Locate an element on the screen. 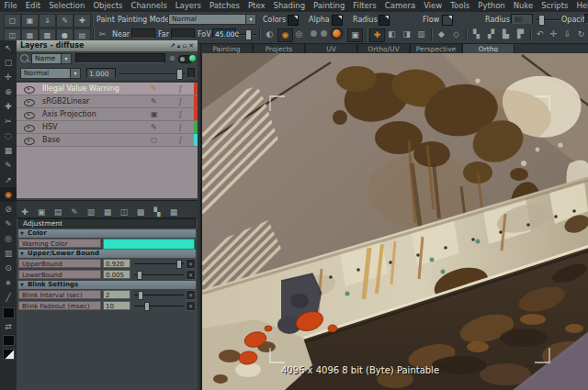 This screenshot has height=390, width=588. upperbound-reset-button: ✕ is located at coordinates (191, 264).